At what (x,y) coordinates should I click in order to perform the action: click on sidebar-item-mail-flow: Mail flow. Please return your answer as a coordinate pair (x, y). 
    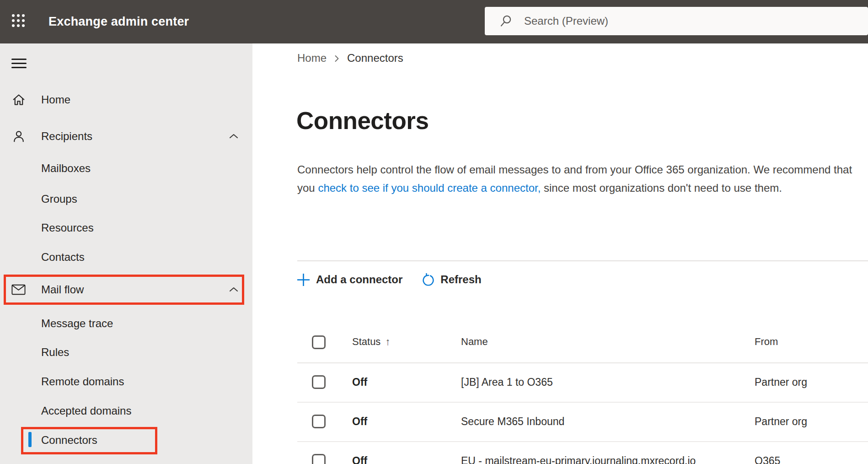
    Looking at the image, I should click on (126, 290).